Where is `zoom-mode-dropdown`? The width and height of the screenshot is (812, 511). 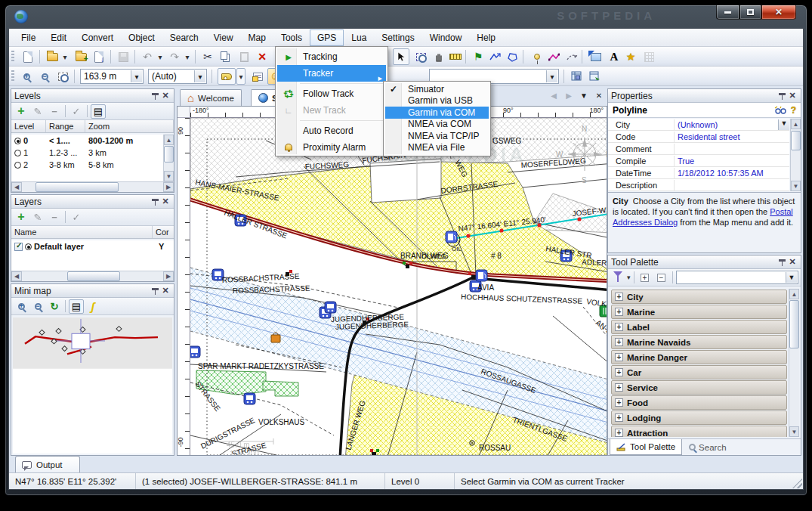
zoom-mode-dropdown is located at coordinates (199, 76).